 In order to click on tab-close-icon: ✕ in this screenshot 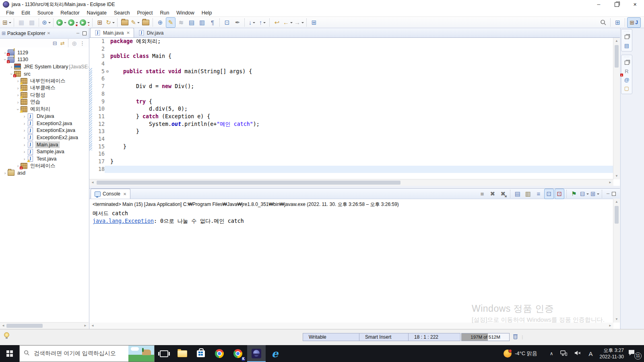, I will do `click(128, 33)`.